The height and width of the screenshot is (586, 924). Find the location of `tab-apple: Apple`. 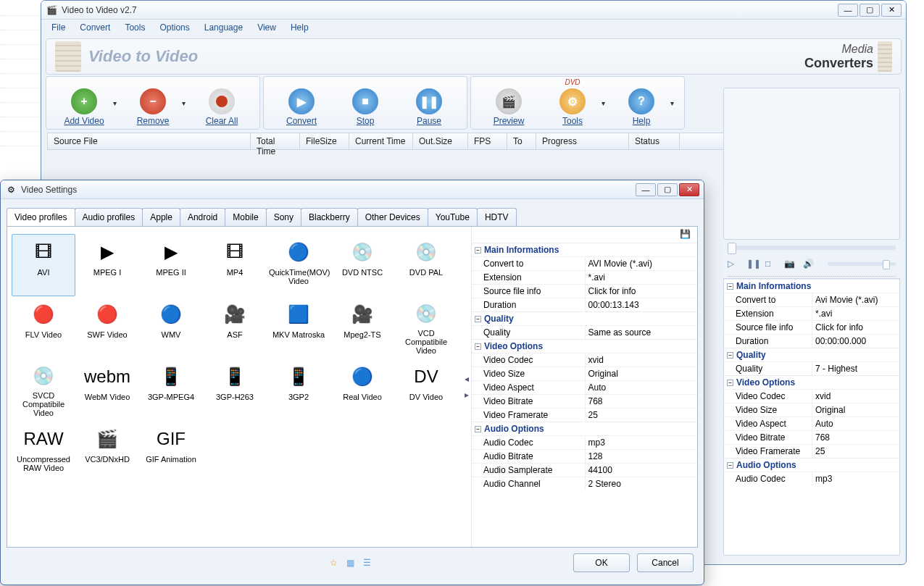

tab-apple: Apple is located at coordinates (161, 217).